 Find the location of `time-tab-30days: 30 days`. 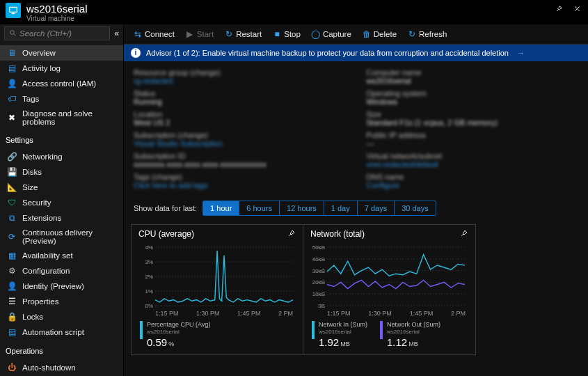

time-tab-30days: 30 days is located at coordinates (415, 208).